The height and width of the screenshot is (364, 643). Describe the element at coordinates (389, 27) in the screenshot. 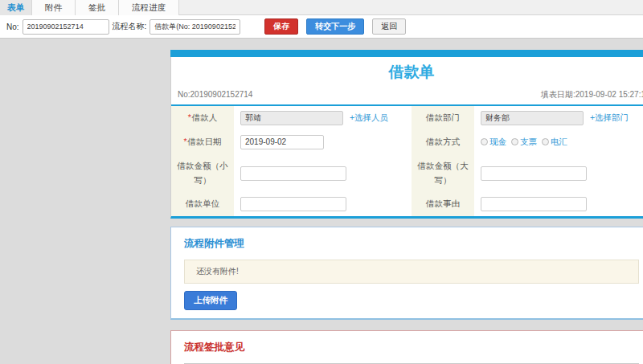

I see `back-button: 返回` at that location.